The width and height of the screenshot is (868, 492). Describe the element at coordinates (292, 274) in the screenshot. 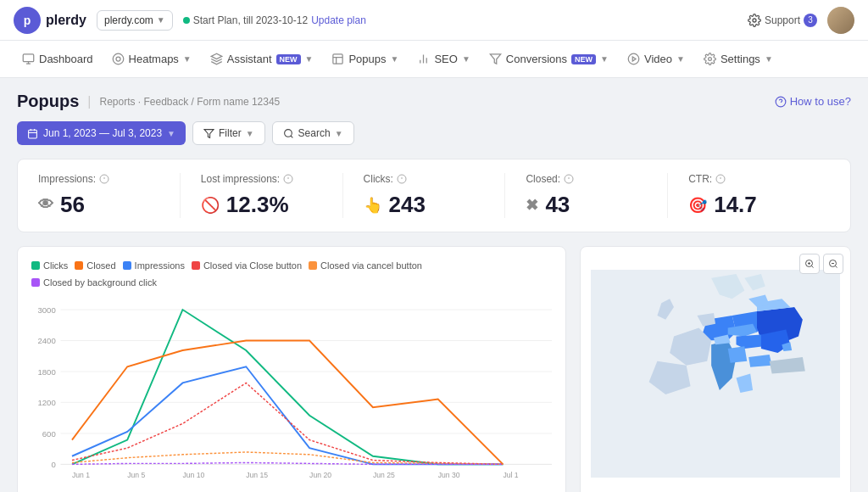

I see `chart-legend: Clicks Closed Impressions Closed via Clo…` at that location.